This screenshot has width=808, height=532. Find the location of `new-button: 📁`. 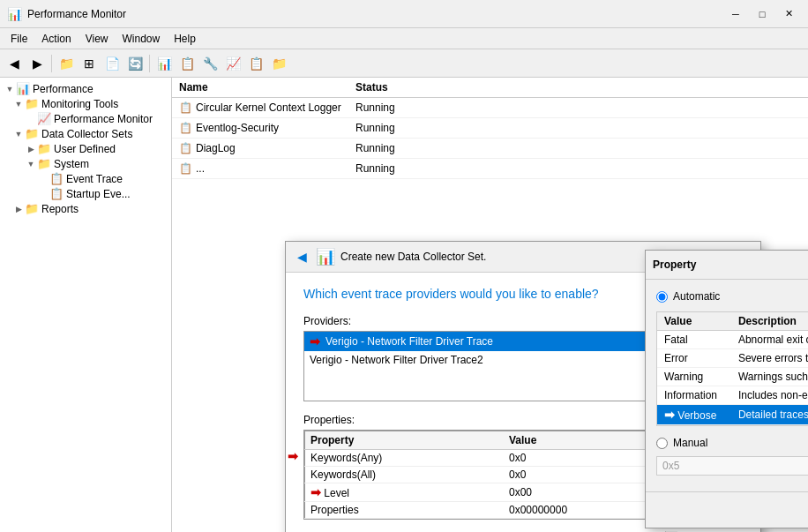

new-button: 📁 is located at coordinates (66, 64).